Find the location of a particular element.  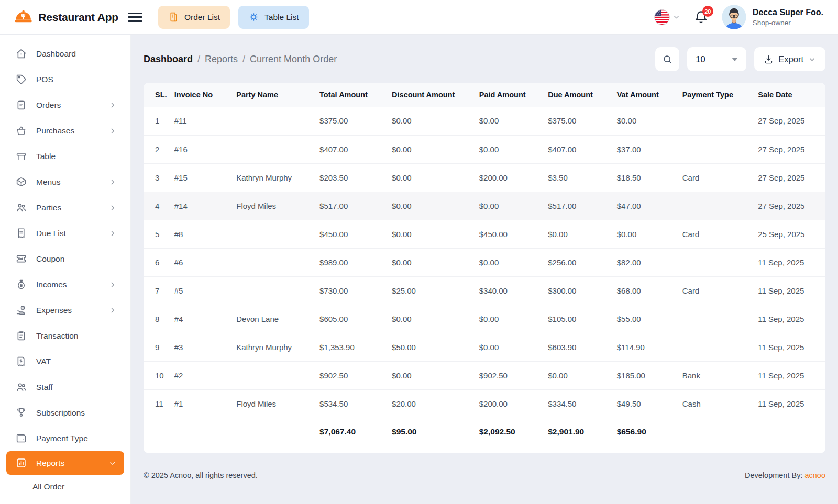

table-row: 11 #1 Floyd Miles $534.50 $20.00 $200.00… is located at coordinates (484, 404).